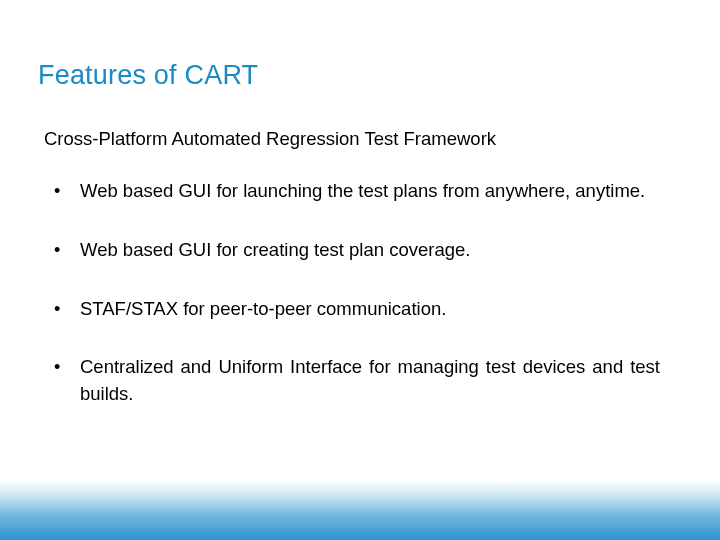  I want to click on list-item: Web based GUI for launching the test pla…, so click(352, 192).